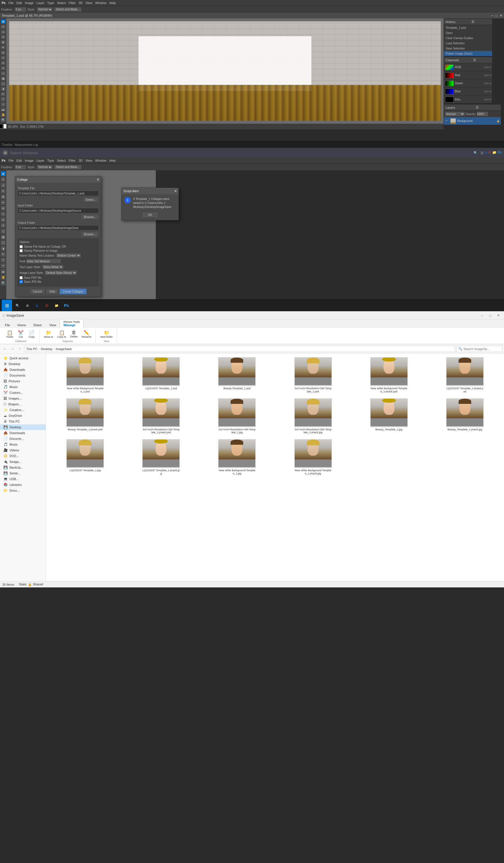 Image resolution: width=504 pixels, height=863 pixels. What do you see at coordinates (3, 208) in the screenshot?
I see `ps2-healing: ⊕` at bounding box center [3, 208].